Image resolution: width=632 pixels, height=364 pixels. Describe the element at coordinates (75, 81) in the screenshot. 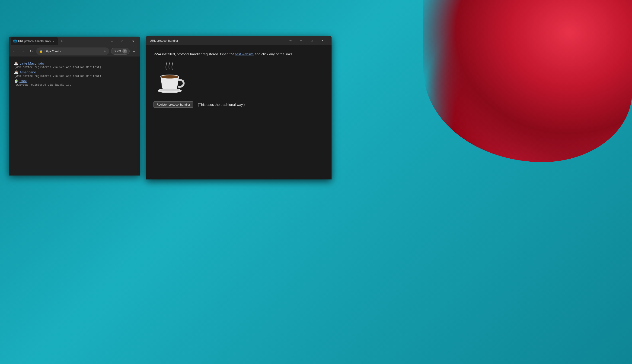

I see `link-line: 🍵 Chai` at that location.